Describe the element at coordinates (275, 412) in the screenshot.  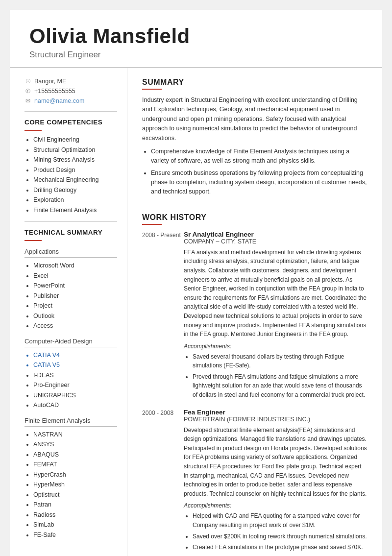
I see `job-title-2: Fea Engineer` at that location.